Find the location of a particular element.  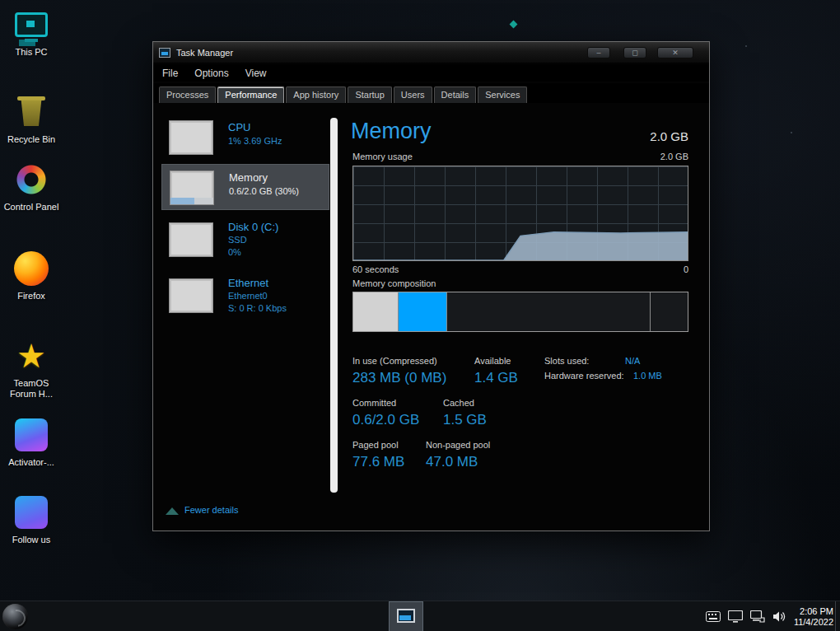

star-icon: ★ is located at coordinates (31, 356).